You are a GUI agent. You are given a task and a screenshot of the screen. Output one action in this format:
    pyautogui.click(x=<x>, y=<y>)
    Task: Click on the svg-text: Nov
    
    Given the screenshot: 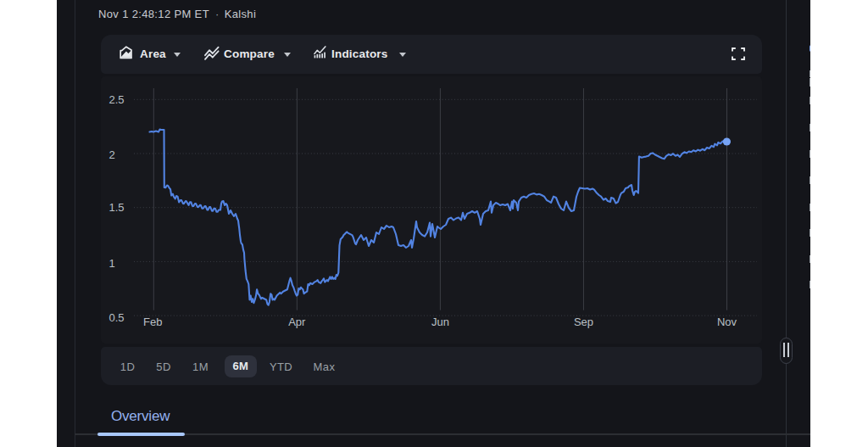 What is the action you would take?
    pyautogui.click(x=727, y=322)
    